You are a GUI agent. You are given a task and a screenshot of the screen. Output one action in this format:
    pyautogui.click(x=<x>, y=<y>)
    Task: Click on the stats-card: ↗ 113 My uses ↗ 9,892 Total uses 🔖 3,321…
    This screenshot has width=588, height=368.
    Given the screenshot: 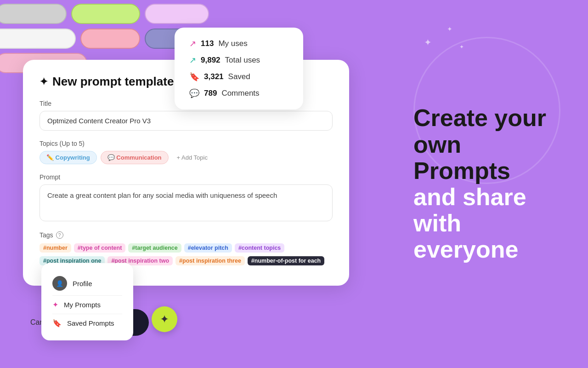 What is the action you would take?
    pyautogui.click(x=239, y=69)
    